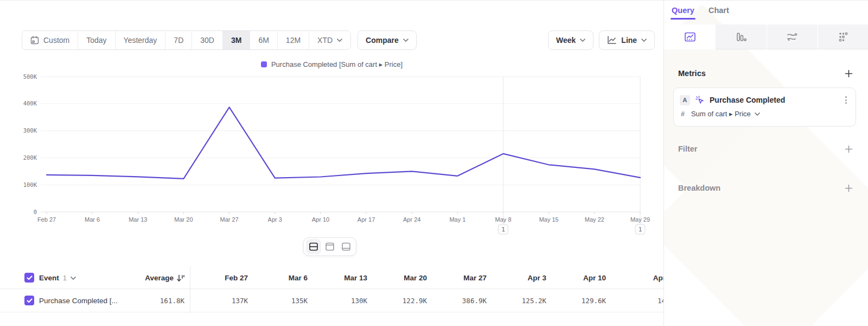 The height and width of the screenshot is (326, 868). What do you see at coordinates (792, 37) in the screenshot?
I see `chart-type-flows-option` at bounding box center [792, 37].